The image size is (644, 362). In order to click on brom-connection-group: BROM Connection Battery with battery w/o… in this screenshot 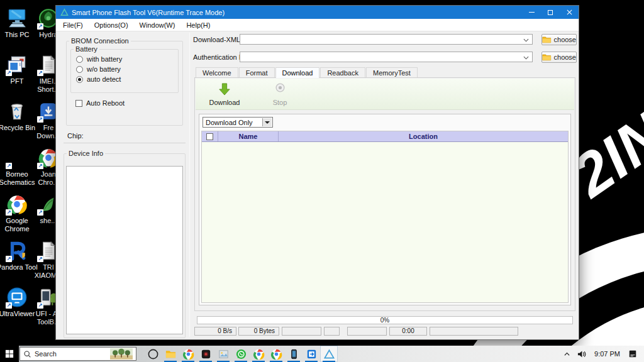, I will do `click(125, 82)`.